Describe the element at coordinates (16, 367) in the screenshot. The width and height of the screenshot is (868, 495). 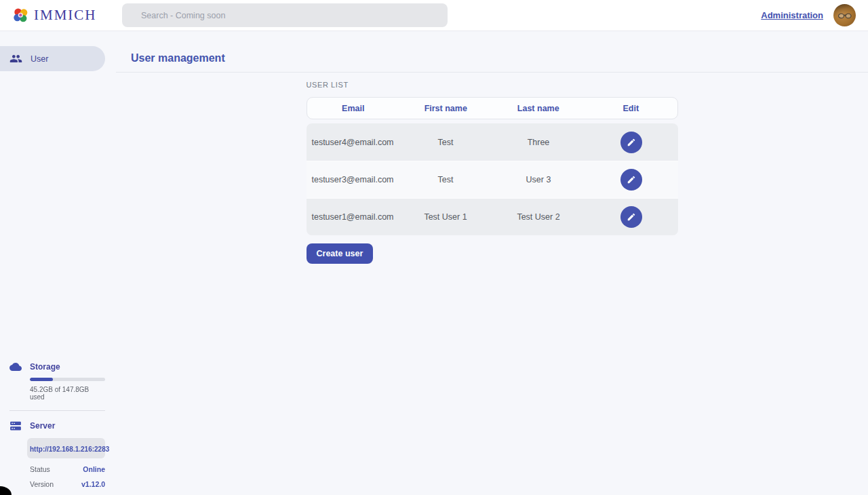
I see `cloud-icon` at that location.